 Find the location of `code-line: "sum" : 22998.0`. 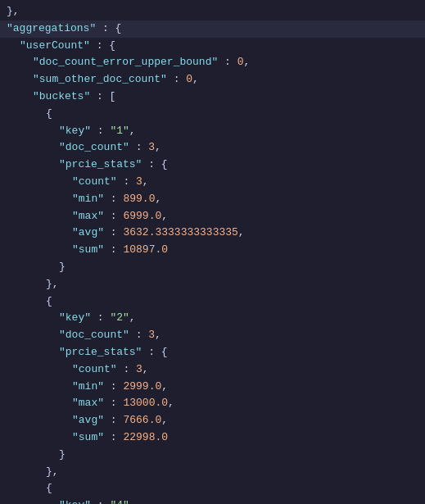

code-line: "sum" : 22998.0 is located at coordinates (213, 438).